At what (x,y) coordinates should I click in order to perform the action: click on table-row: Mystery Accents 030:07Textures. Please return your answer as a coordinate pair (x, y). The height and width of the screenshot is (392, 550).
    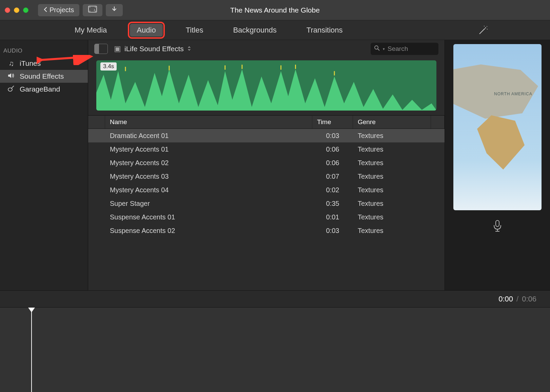
    Looking at the image, I should click on (267, 176).